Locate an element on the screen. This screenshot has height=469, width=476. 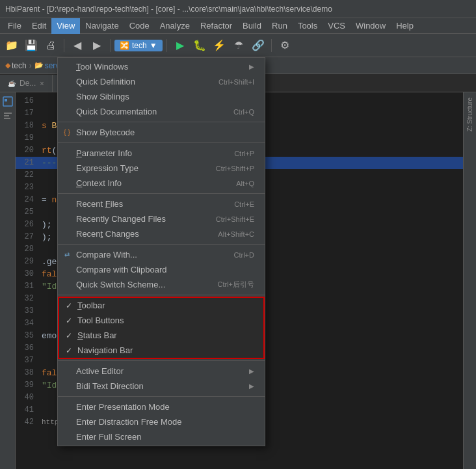
menu-item-presentation-mode: Enter Presentation Mode is located at coordinates (161, 407).